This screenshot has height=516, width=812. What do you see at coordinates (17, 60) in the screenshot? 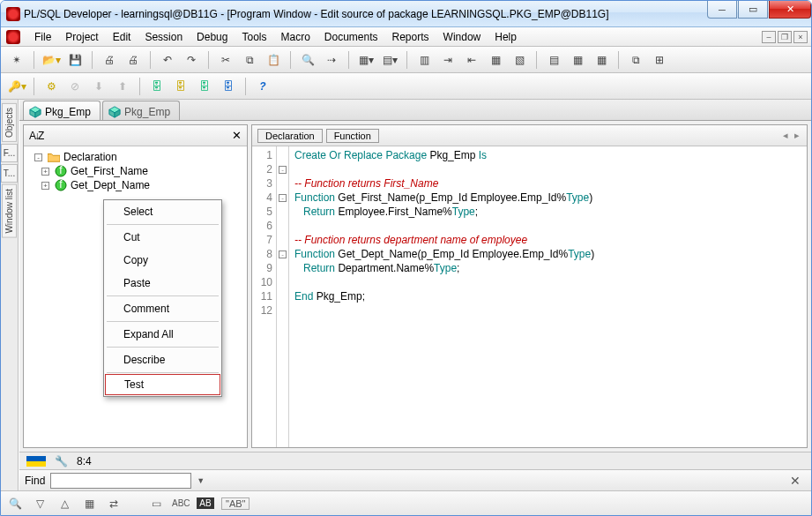
I see `new-icon: ✴` at bounding box center [17, 60].